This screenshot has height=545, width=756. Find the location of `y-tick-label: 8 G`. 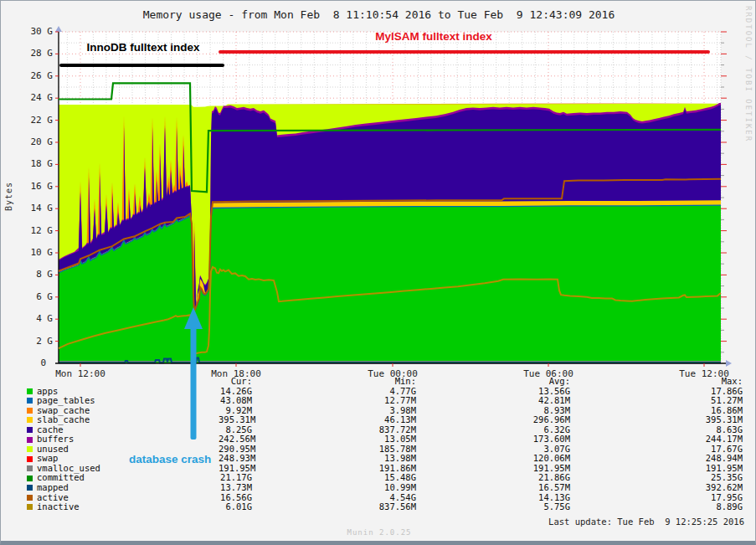

y-tick-label: 8 G is located at coordinates (34, 275).